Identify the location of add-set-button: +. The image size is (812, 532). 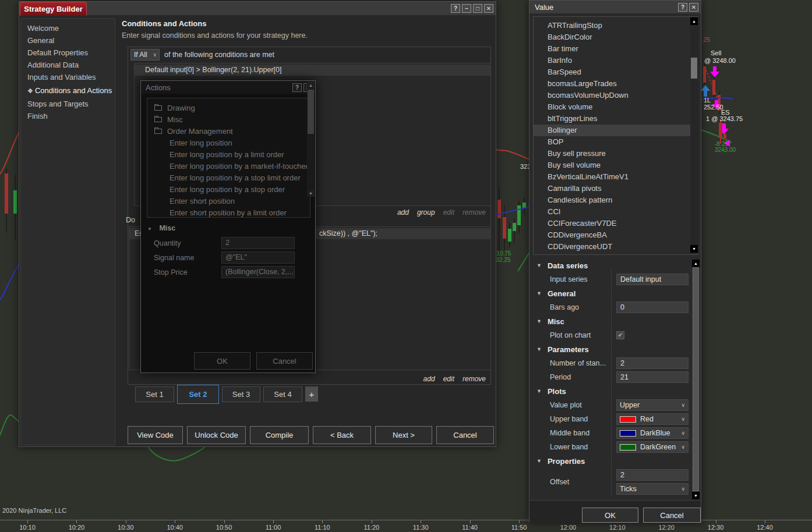
(312, 394).